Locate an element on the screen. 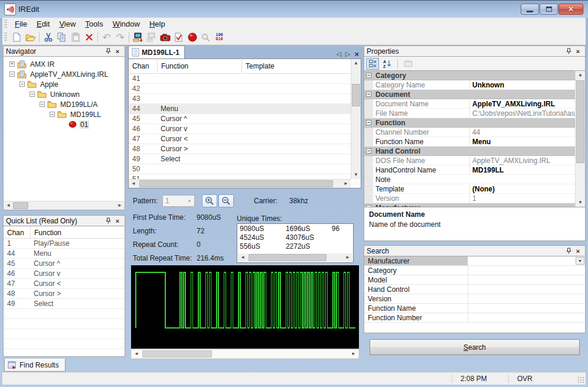 This screenshot has height=387, width=588. chevron-down-icon: ▼ is located at coordinates (580, 261).